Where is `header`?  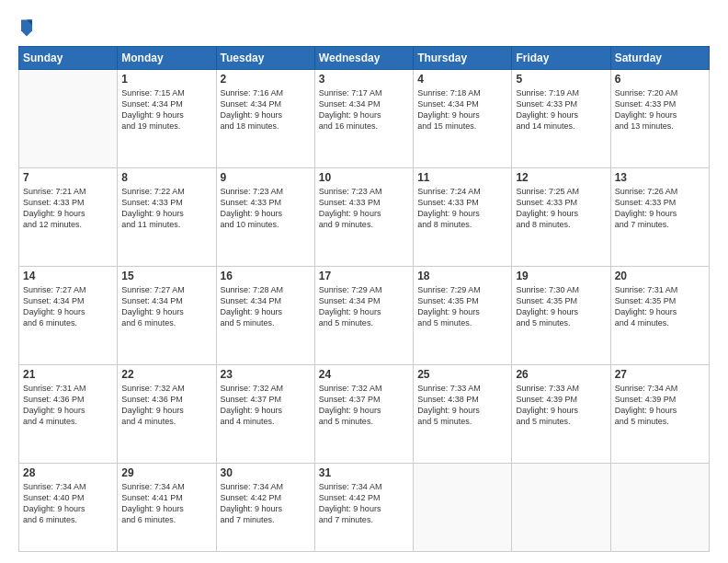
header is located at coordinates (364, 27).